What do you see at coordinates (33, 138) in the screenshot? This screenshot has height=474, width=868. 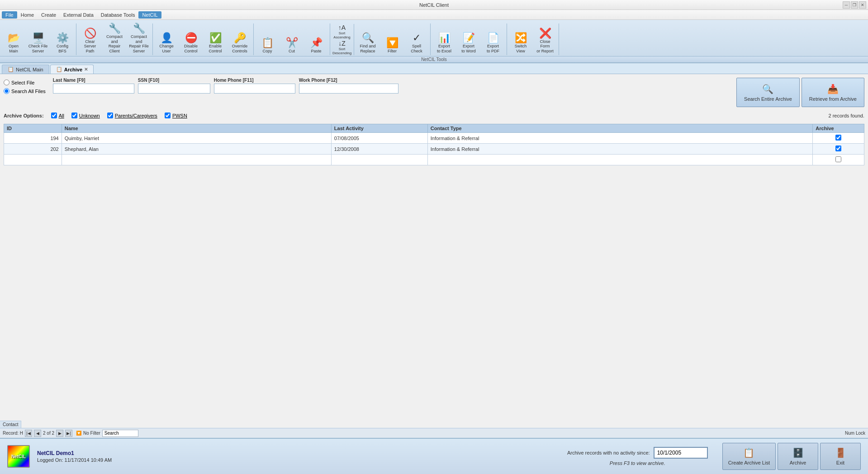 I see `row1-id: 194` at bounding box center [33, 138].